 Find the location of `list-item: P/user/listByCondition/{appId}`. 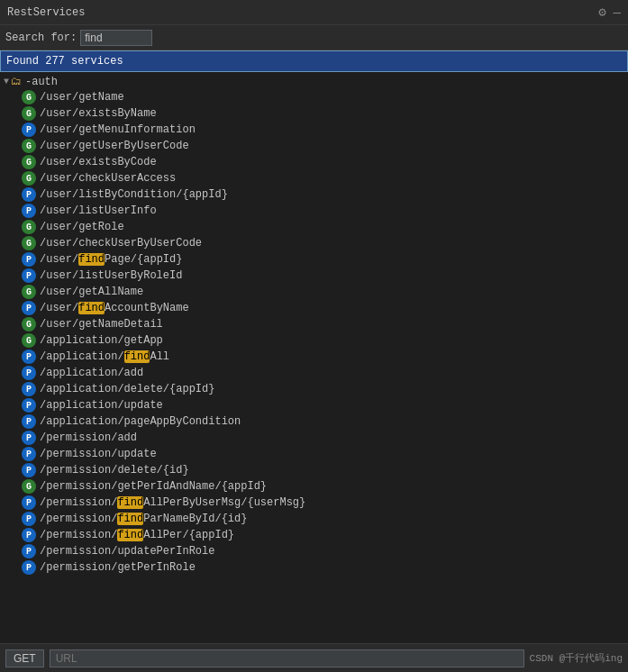

list-item: P/user/listByCondition/{appId} is located at coordinates (314, 195).